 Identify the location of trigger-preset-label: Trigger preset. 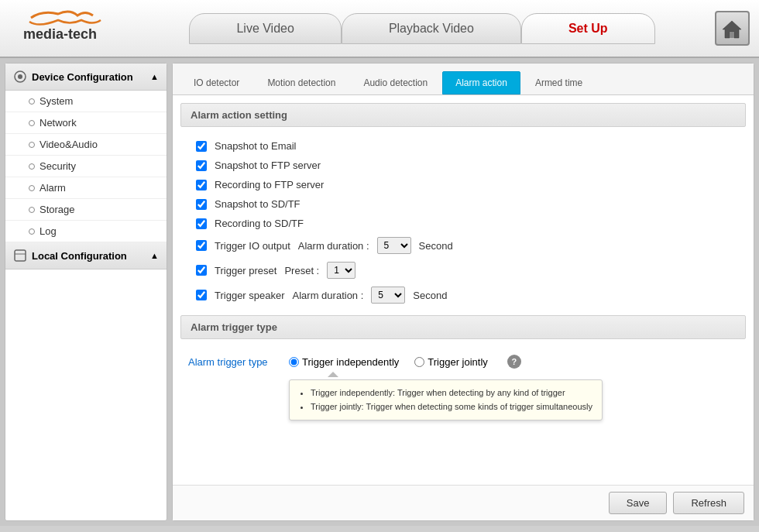
(246, 271).